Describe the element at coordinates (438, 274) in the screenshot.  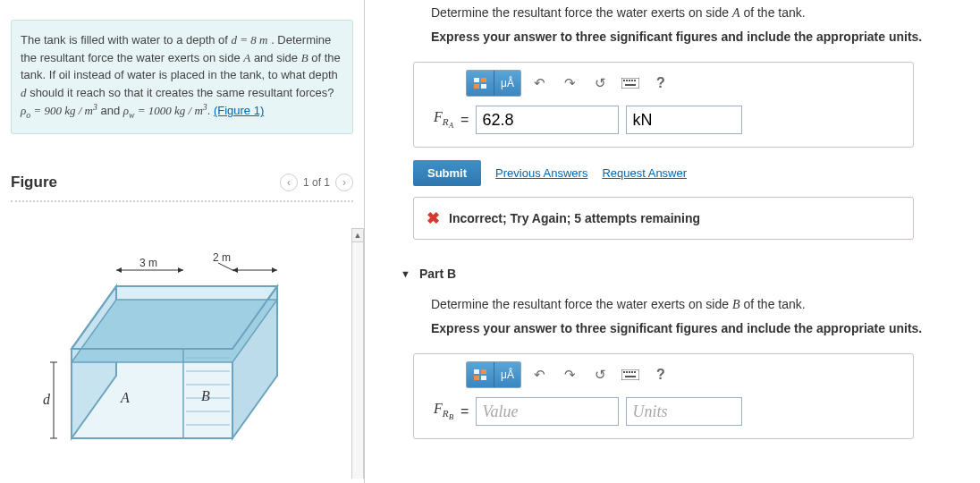
I see `part-b-title: Part B` at that location.